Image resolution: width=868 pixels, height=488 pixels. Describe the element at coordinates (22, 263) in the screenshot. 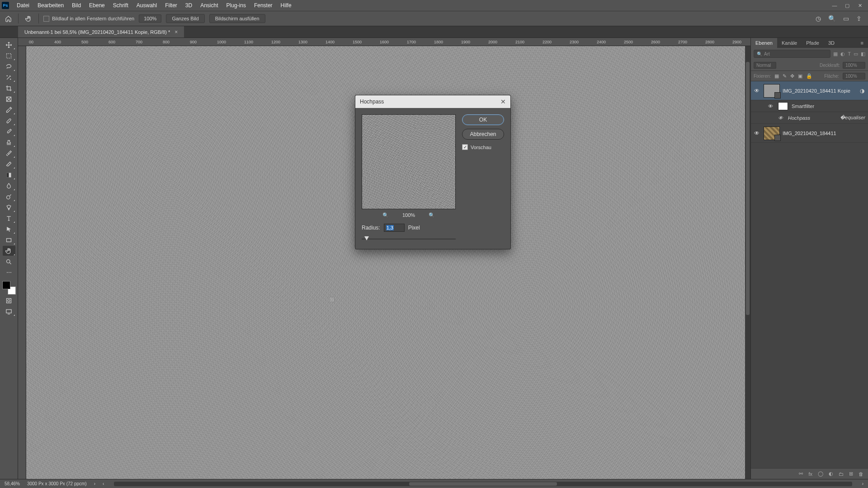

I see `ruler-vertical` at that location.